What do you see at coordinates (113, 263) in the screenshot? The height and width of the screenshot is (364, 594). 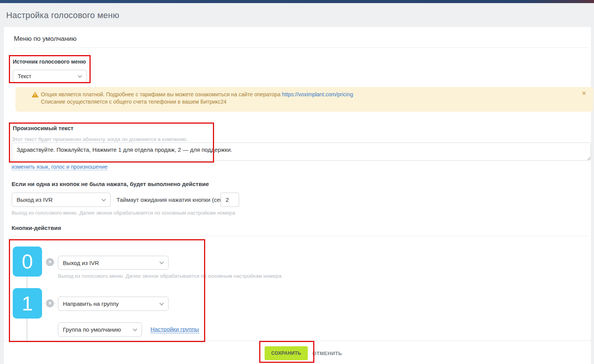 I see `key0-action-select: Выход из IVR` at bounding box center [113, 263].